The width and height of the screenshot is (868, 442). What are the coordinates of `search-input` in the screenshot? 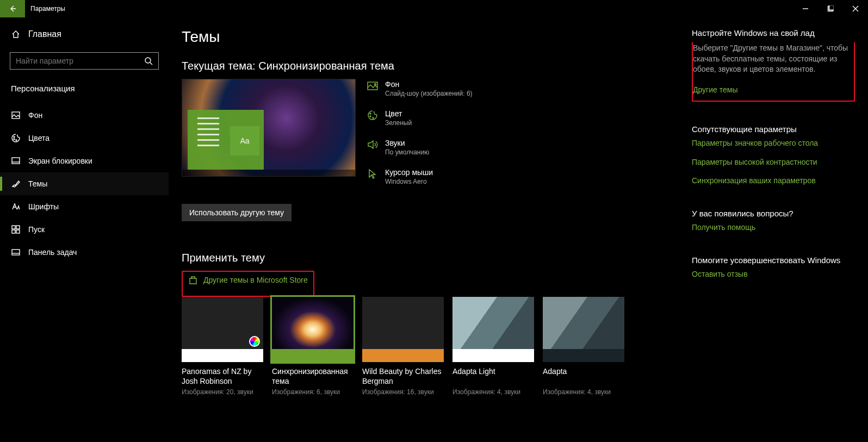 It's located at (80, 61).